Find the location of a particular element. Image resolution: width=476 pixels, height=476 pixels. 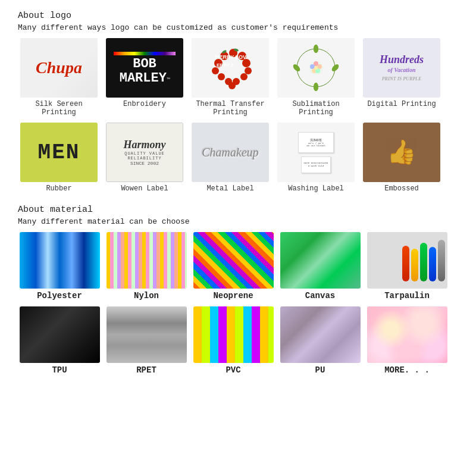

washing-label: Washing Label is located at coordinates (316, 189).